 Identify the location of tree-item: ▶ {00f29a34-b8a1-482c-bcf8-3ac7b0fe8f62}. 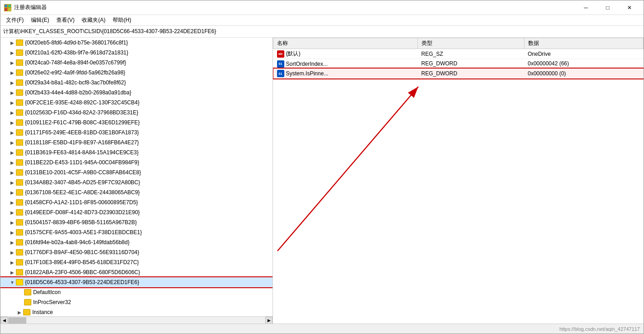
(136, 83).